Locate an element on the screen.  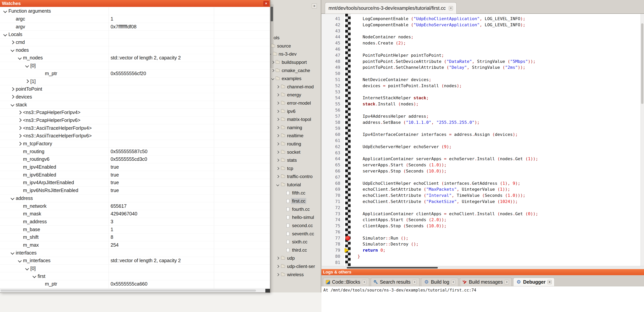
watch-row: <ns3::AsciiTraceHelperForIpv4> is located at coordinates (135, 128).